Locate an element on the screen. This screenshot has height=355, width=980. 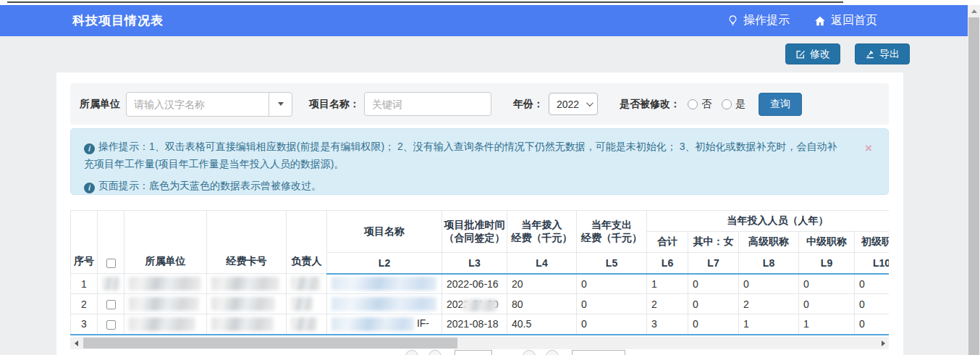
col-header-seq: 序号 is located at coordinates (84, 242).